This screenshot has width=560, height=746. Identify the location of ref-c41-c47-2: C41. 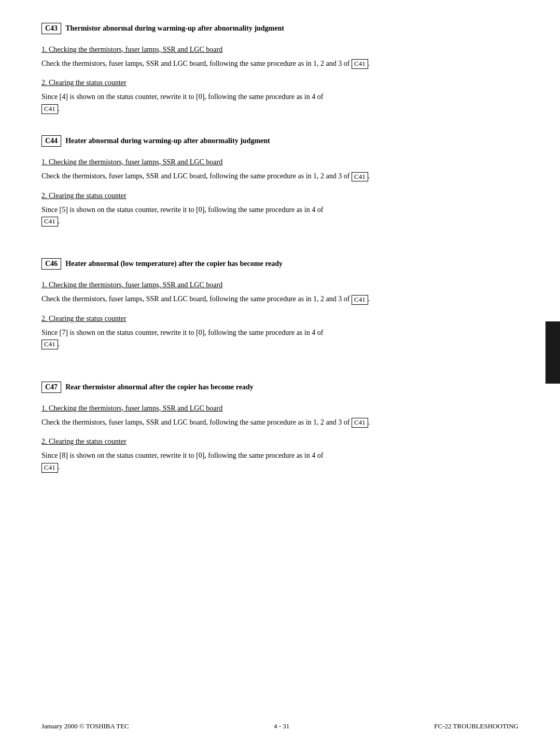
(50, 468).